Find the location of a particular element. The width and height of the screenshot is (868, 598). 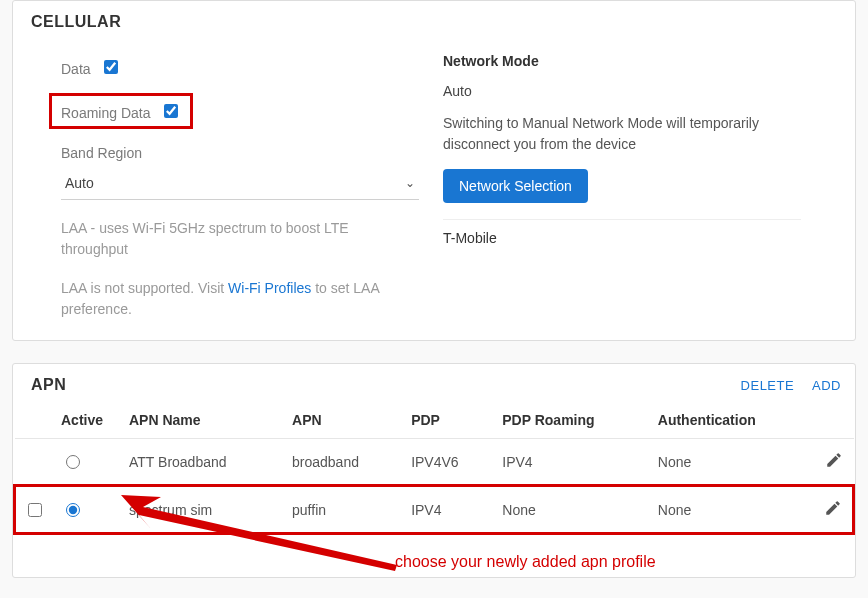

apn-row-apn: broadband is located at coordinates (344, 462).